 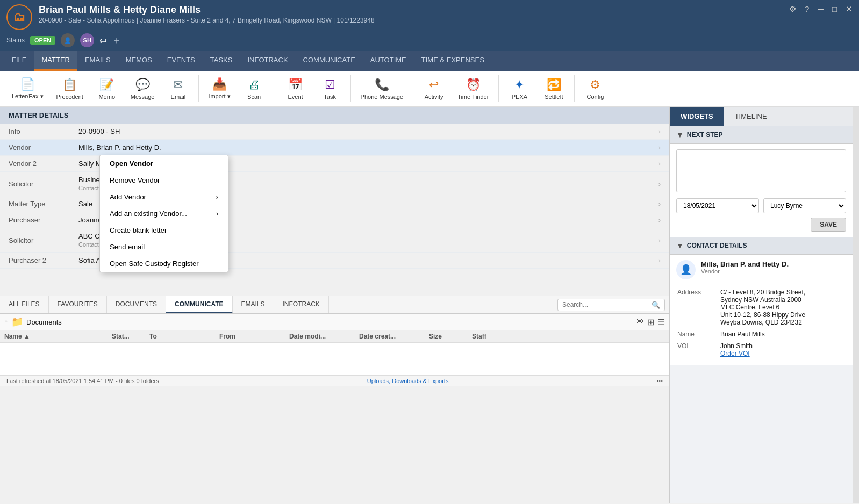 What do you see at coordinates (453, 61) in the screenshot?
I see `menu-time-expenses: TIME & EXPENSES` at bounding box center [453, 61].